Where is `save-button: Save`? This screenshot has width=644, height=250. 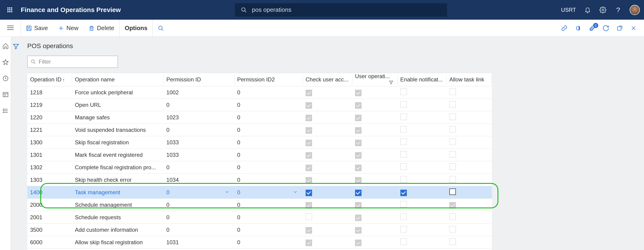 save-button: Save is located at coordinates (37, 28).